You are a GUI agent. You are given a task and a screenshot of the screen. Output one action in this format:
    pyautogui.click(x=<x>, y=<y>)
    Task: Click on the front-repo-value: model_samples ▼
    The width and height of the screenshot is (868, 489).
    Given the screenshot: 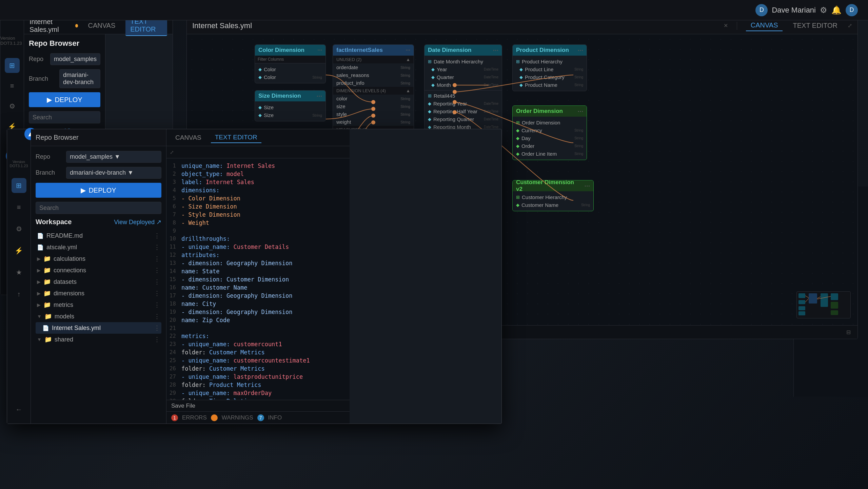 What is the action you would take?
    pyautogui.click(x=114, y=157)
    